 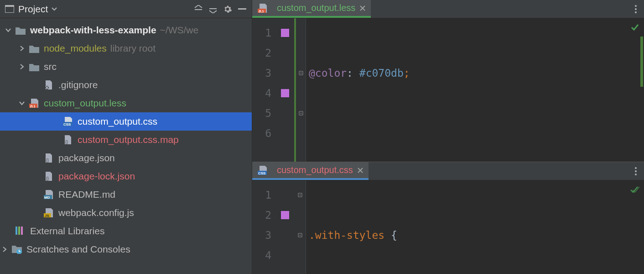 I want to click on map-file-icon: {}, so click(x=68, y=140).